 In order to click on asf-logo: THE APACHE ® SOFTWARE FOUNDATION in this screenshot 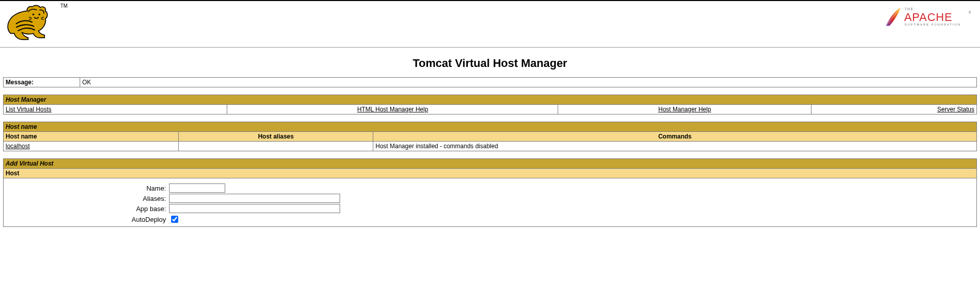, I will do `click(930, 16)`.